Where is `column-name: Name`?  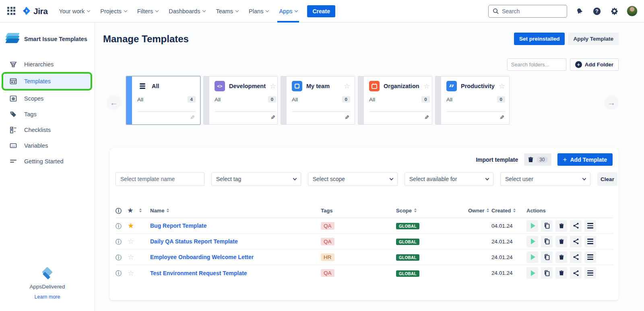 column-name: Name is located at coordinates (235, 211).